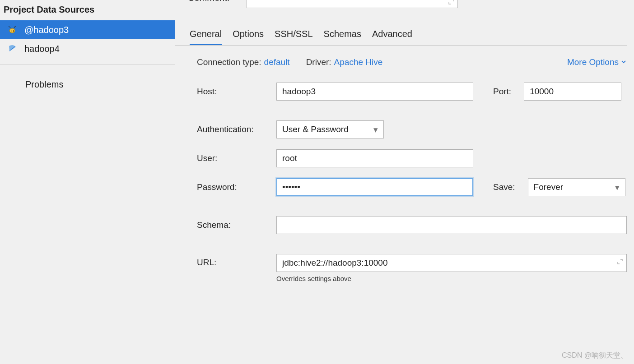 This screenshot has height=364, width=634. Describe the element at coordinates (412, 92) in the screenshot. I see `host-row: Host: Port:` at that location.